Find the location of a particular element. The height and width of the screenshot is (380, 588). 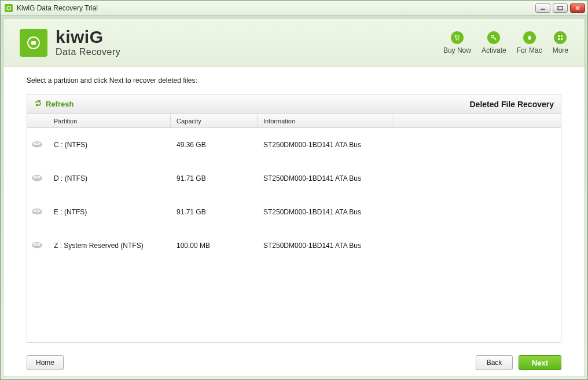

refresh-label: Refresh is located at coordinates (60, 104).